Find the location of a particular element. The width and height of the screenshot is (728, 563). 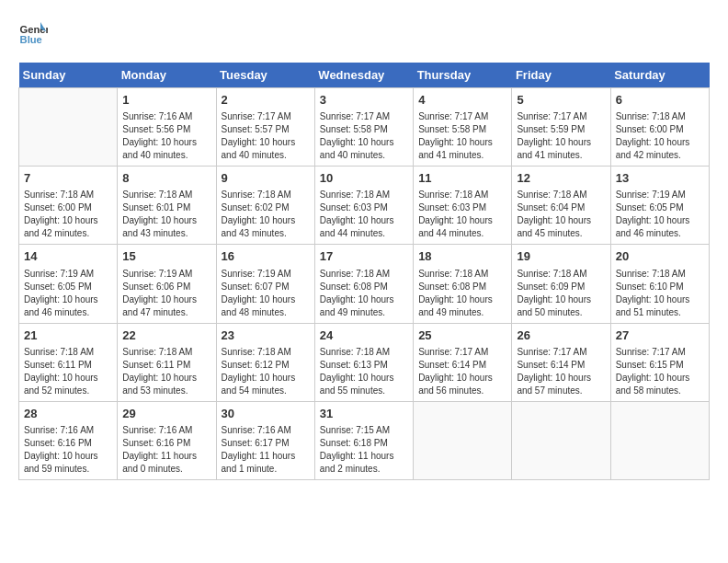

day-info: Sunrise: 7:18 AM Sunset: 6:10 PM Dayligh… is located at coordinates (660, 293).